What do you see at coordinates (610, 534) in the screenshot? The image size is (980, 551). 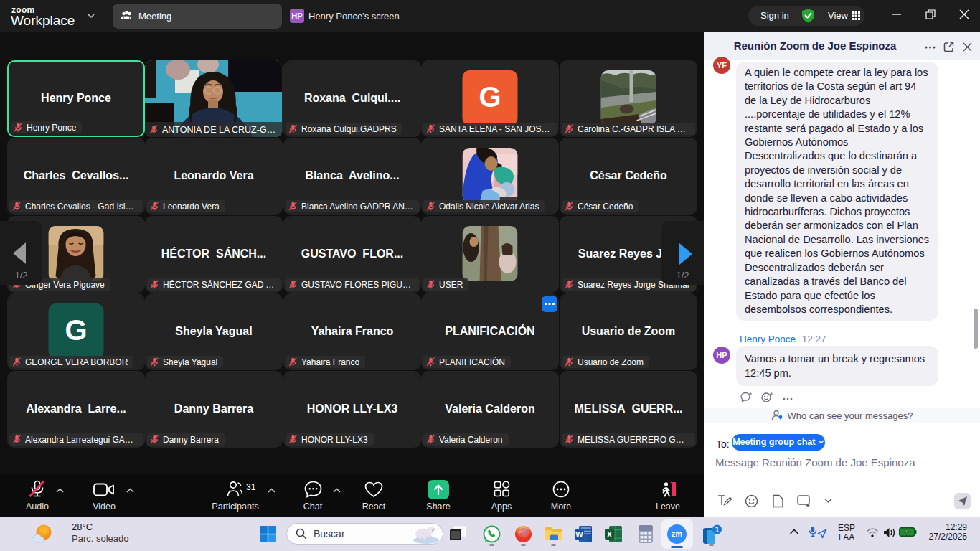 I see `svg-text: X` at bounding box center [610, 534].